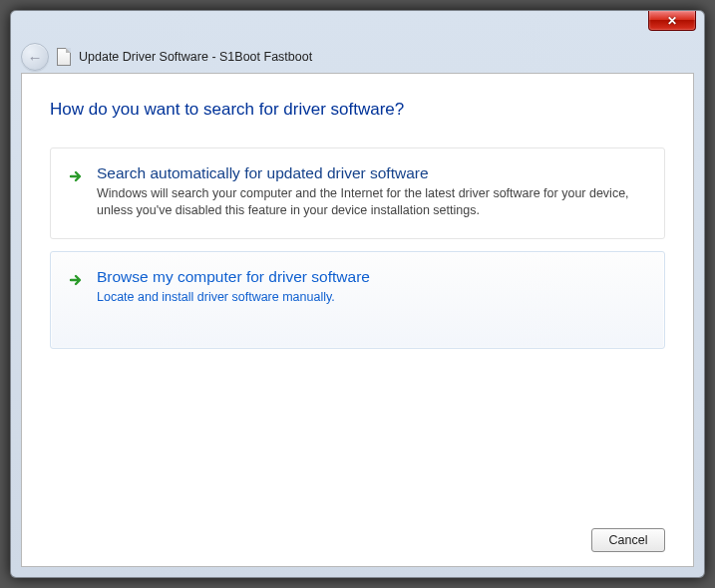  I want to click on option-description: Locate and install driver software manua…, so click(371, 297).